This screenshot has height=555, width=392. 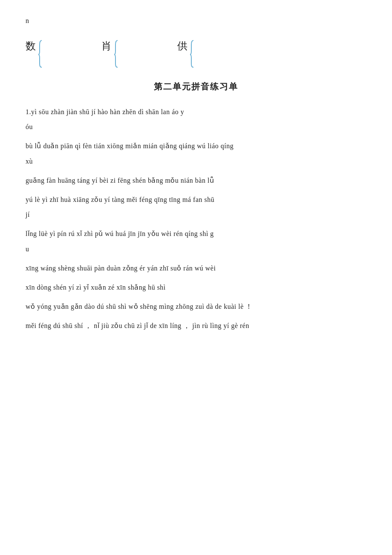 What do you see at coordinates (196, 181) in the screenshot?
I see `pinyin-line: guǎng fàn huāng táng yí bèi zi fēng shén…` at bounding box center [196, 181].